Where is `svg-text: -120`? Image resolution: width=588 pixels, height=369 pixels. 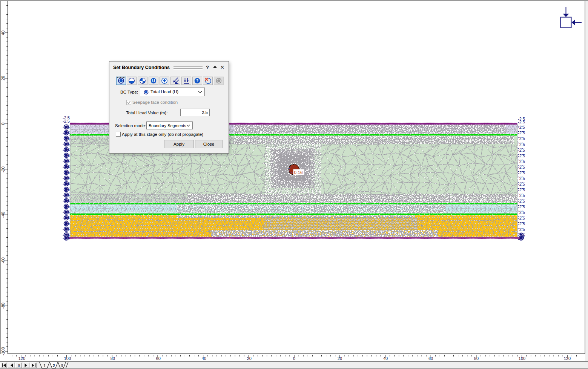
svg-text: -120 is located at coordinates (21, 358).